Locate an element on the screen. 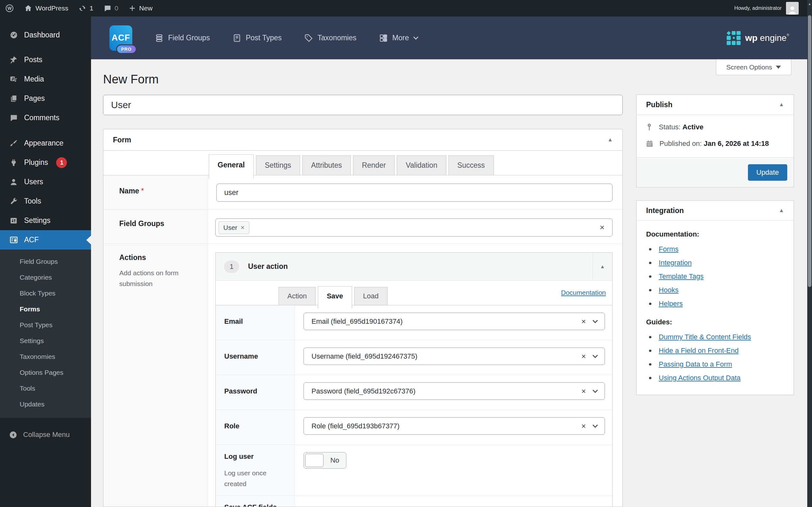 This screenshot has height=507, width=812. tab-action: Action is located at coordinates (297, 296).